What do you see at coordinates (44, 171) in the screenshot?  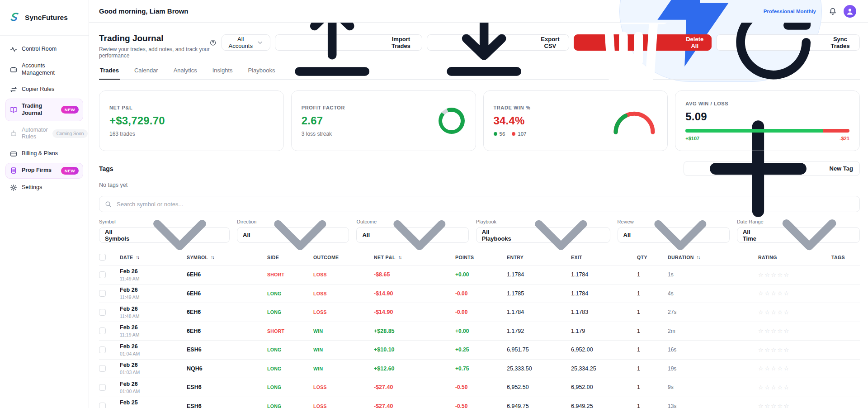 I see `sidebar-item-prop-firms: Prop FirmsNEW` at bounding box center [44, 171].